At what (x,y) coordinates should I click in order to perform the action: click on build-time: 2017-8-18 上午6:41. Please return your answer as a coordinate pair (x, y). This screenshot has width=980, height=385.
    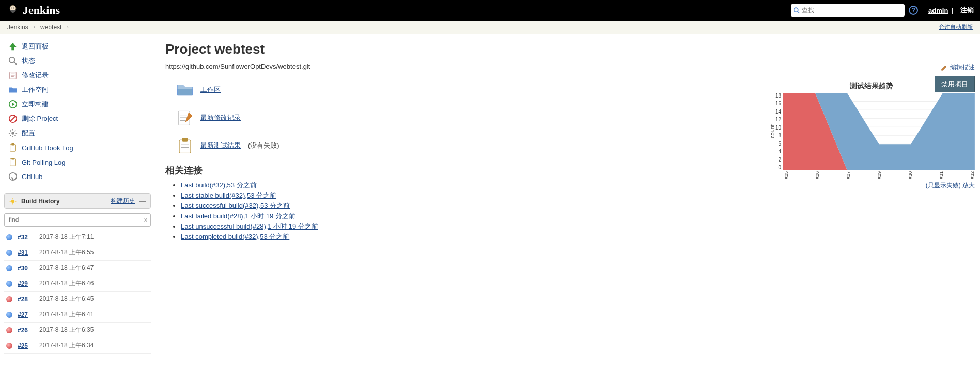
    Looking at the image, I should click on (66, 315).